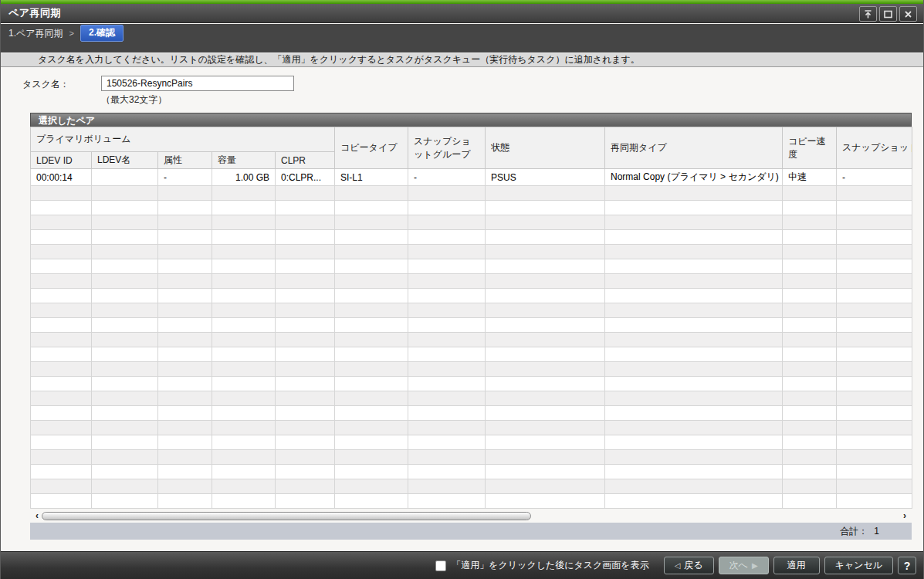 Image resolution: width=924 pixels, height=579 pixels. I want to click on total-label: 合計：, so click(854, 531).